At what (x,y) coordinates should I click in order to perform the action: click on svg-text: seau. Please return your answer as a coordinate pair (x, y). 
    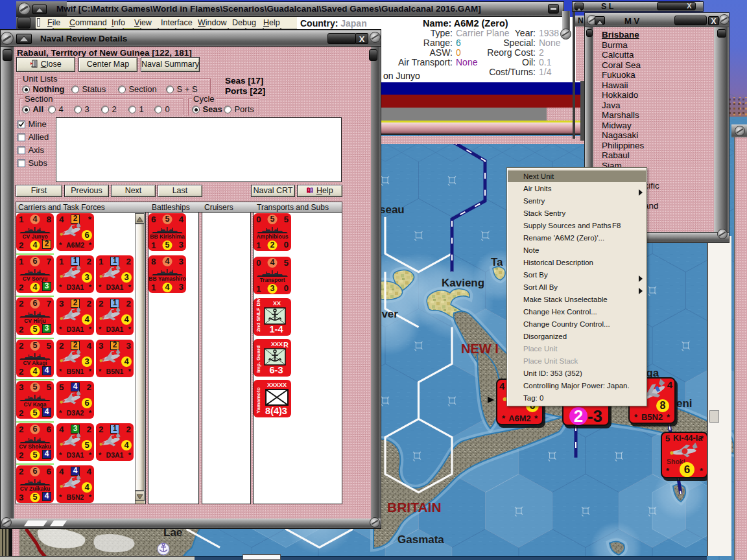
    Looking at the image, I should click on (392, 210).